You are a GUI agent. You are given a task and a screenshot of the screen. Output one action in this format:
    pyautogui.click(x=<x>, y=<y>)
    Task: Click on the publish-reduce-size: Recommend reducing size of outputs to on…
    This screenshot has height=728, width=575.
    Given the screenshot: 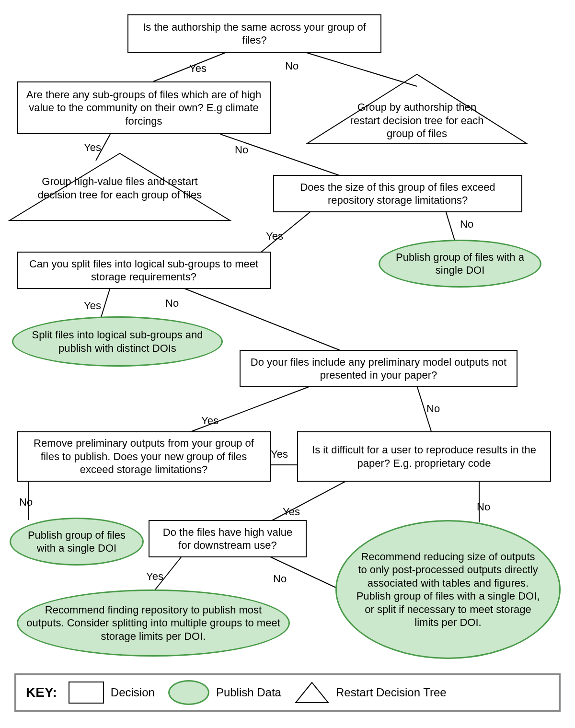 What is the action you would take?
    pyautogui.click(x=448, y=589)
    